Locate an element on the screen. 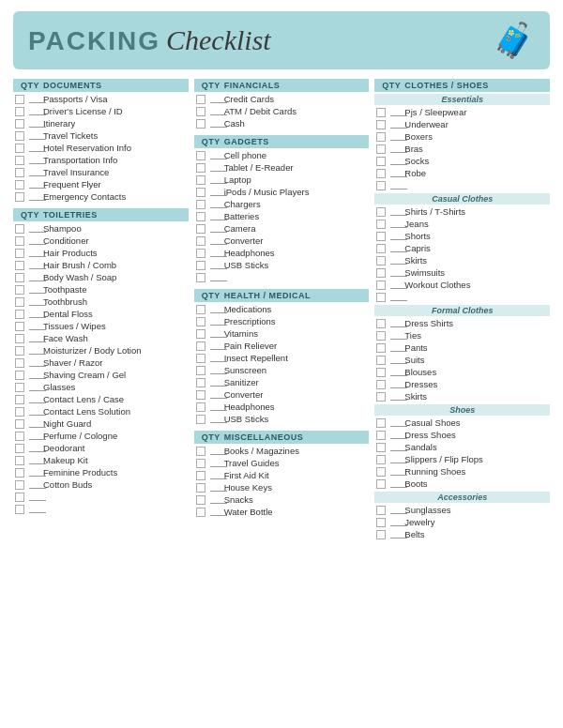 The image size is (563, 728). list-item: iPods / Music Players is located at coordinates (282, 191).